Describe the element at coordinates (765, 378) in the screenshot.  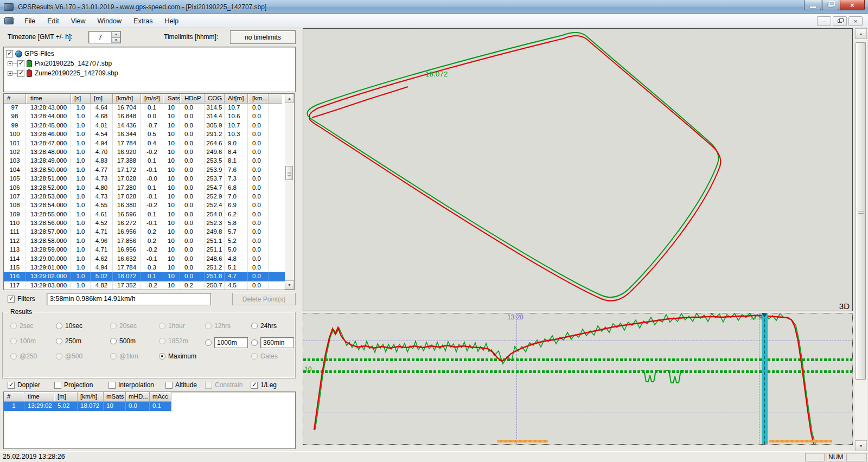
I see `time-cursor-bar` at that location.